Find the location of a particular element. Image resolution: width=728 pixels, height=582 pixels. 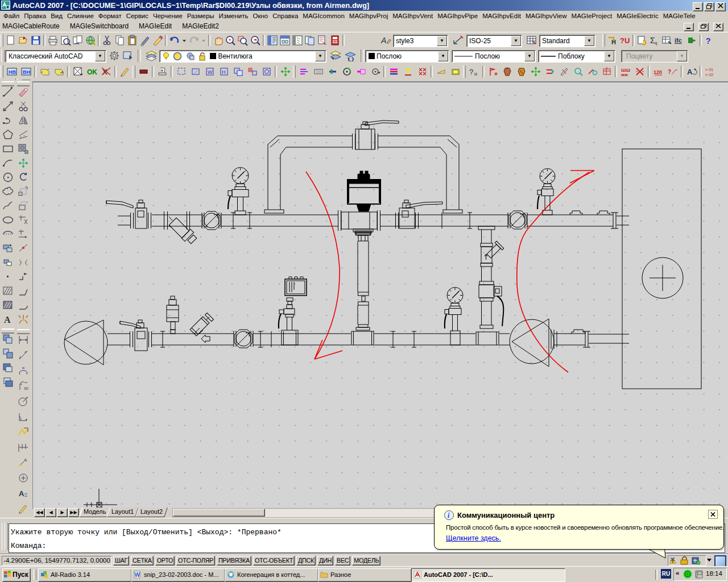

svg-text: 120 is located at coordinates (657, 72).